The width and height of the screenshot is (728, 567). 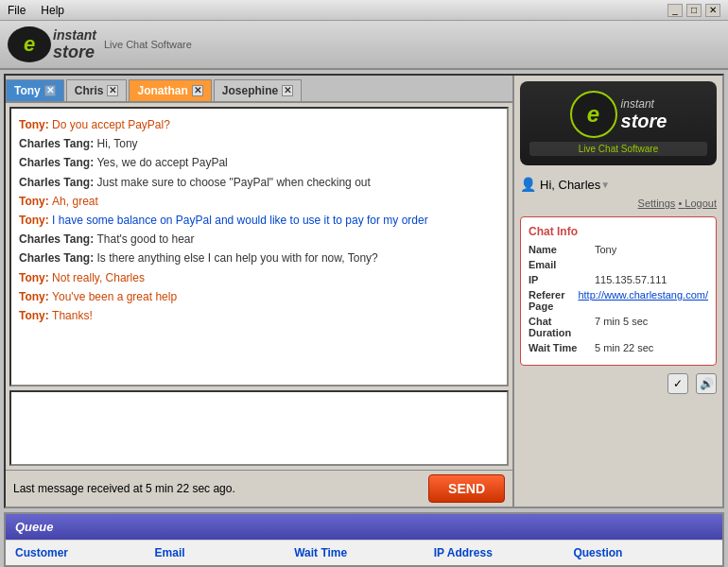 I want to click on minimize-button: _, so click(x=675, y=10).